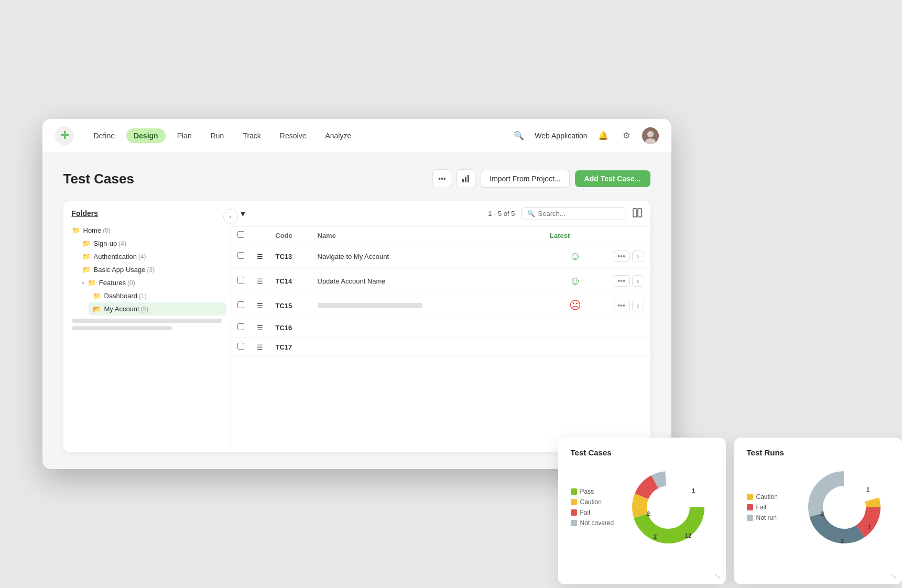 The width and height of the screenshot is (902, 588). Describe the element at coordinates (260, 306) in the screenshot. I see `drag-handle-tc15: ☰` at that location.